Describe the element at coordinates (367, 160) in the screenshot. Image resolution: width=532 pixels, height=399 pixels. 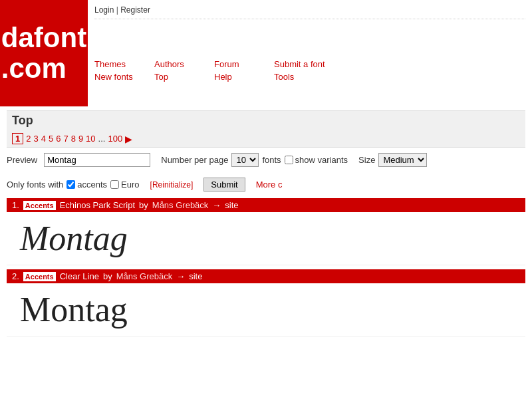
I see `size-label: Size` at that location.